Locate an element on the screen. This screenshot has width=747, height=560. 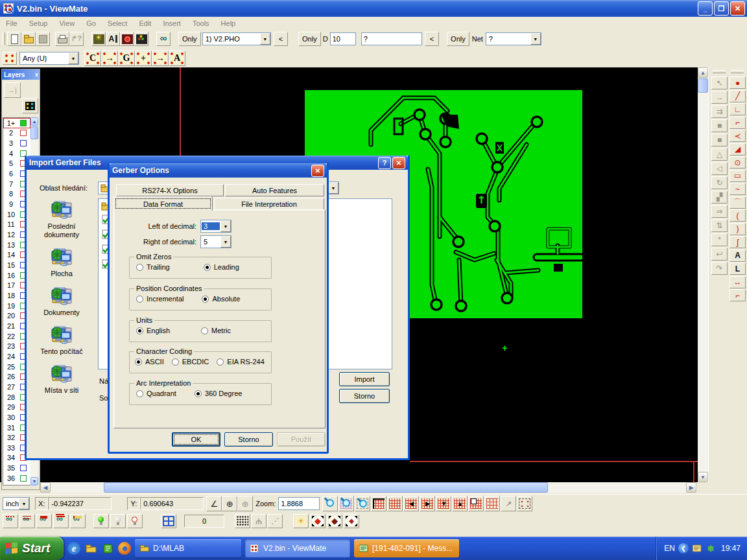
menu-item: Setup is located at coordinates (39, 23).